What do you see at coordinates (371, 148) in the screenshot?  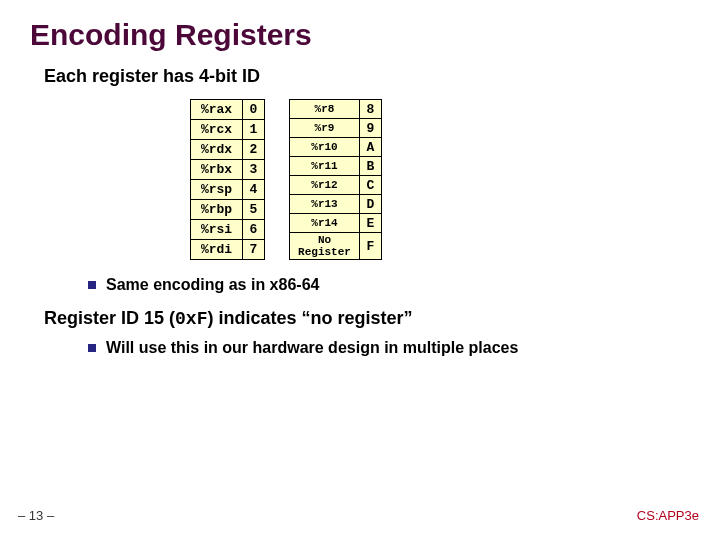 I see `register-id: A` at bounding box center [371, 148].